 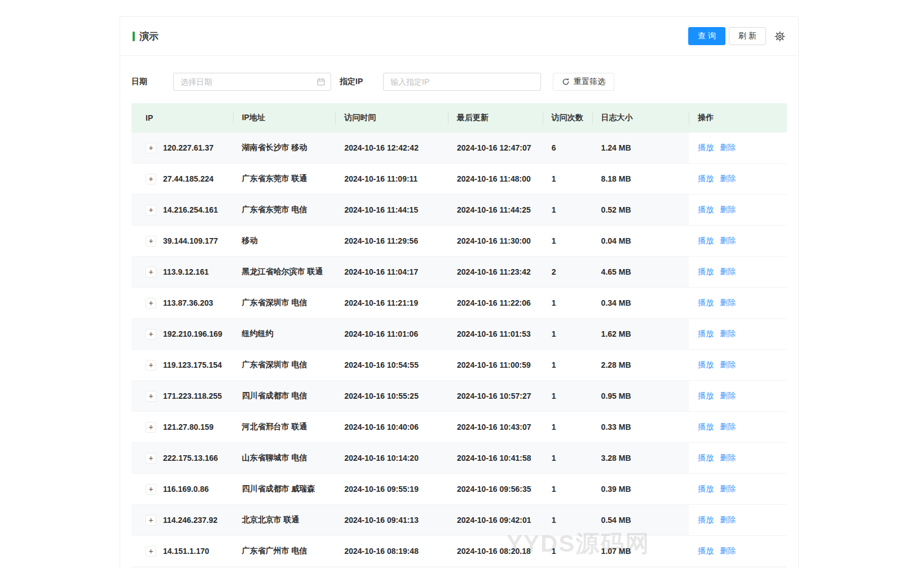 I want to click on settings-button, so click(x=780, y=36).